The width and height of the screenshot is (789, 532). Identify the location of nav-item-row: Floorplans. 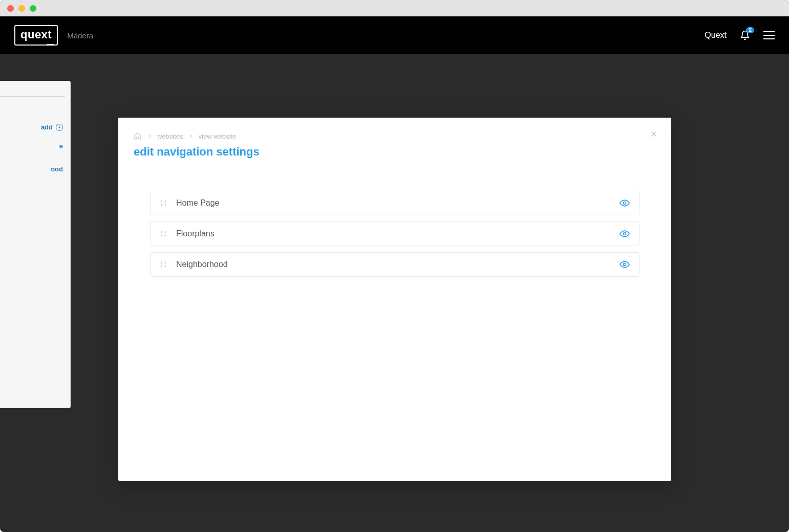
(395, 234).